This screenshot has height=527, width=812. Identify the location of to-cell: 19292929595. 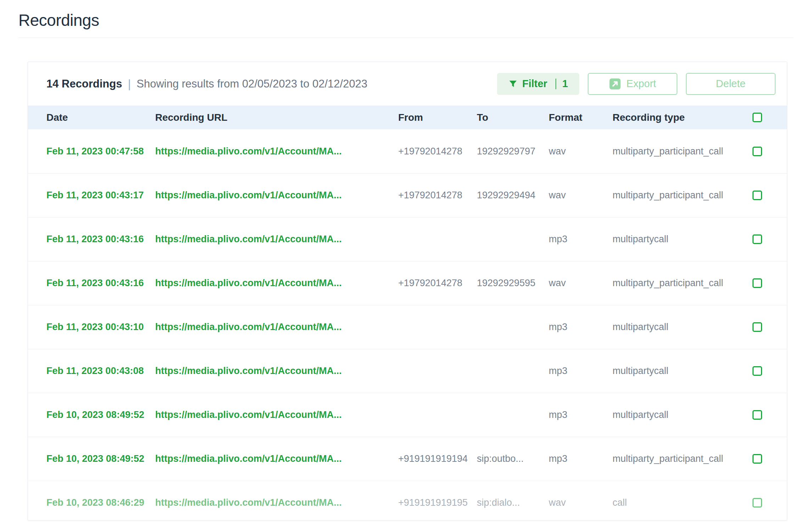
(513, 283).